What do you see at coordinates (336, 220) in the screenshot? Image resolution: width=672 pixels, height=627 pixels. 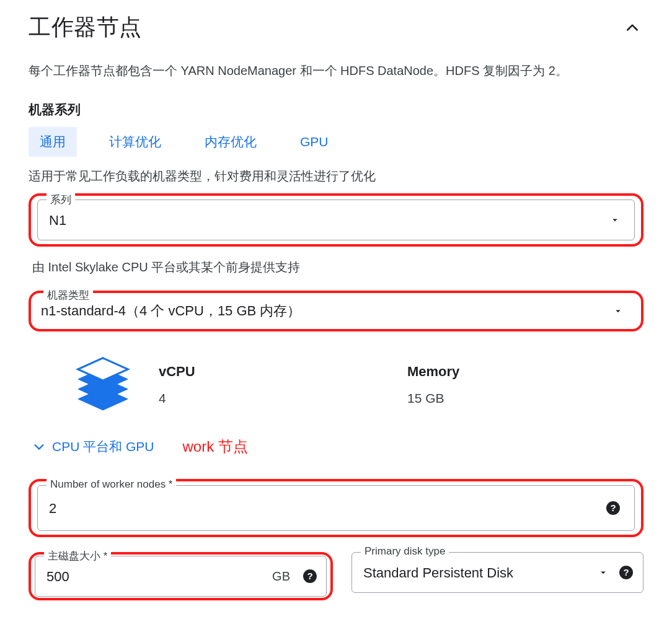 I see `series-highlight: 系列 N1` at bounding box center [336, 220].